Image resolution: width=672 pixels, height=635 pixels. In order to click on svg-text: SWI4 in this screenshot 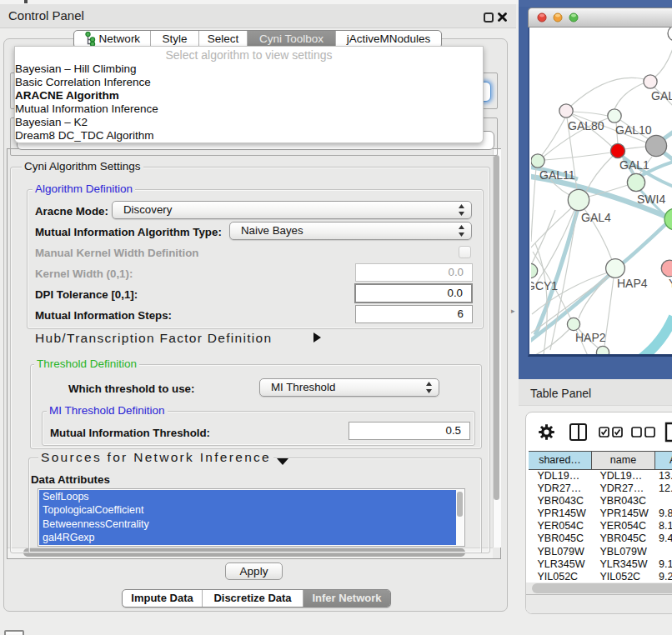, I will do `click(651, 199)`.